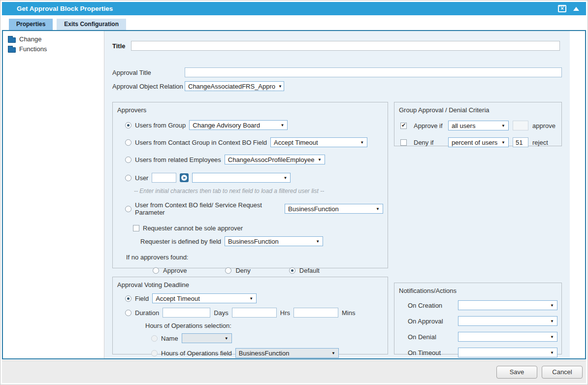 The height and width of the screenshot is (385, 588). I want to click on requester-defined-select: BusinessFunction ▼, so click(274, 241).